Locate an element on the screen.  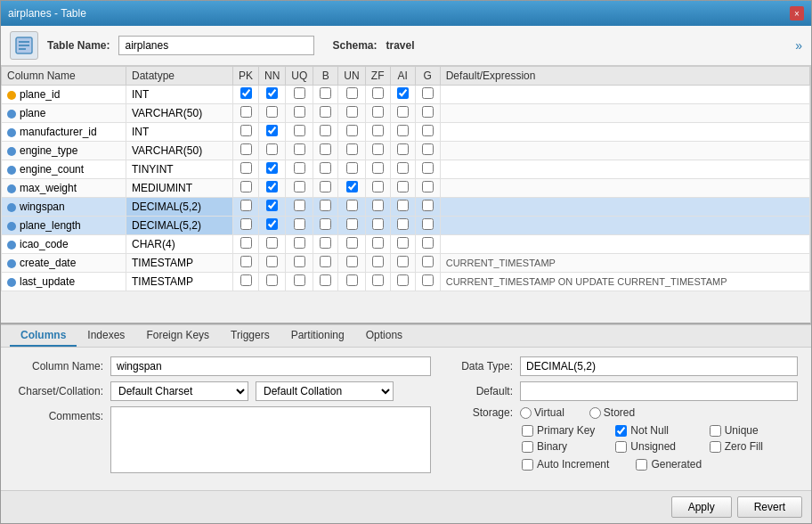
tab-columns: Columns is located at coordinates (43, 336).